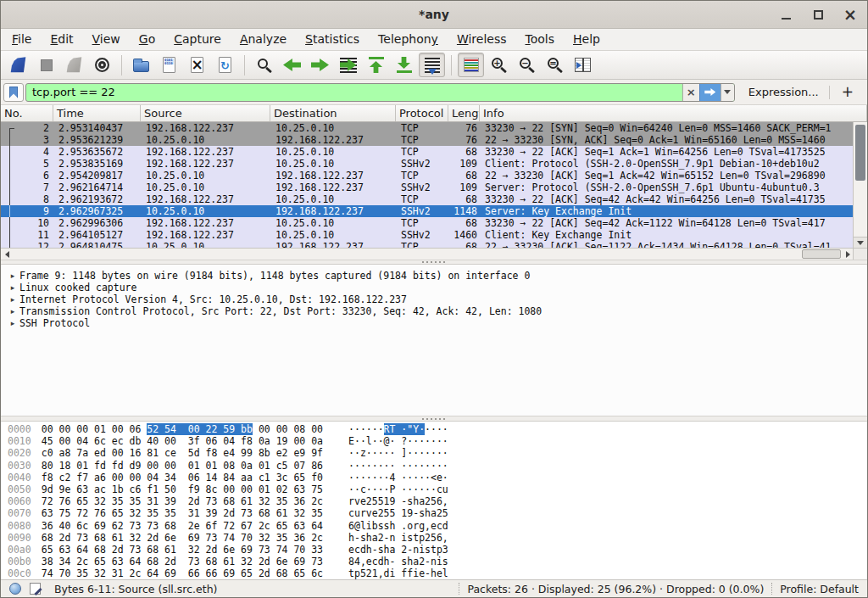 Image resolution: width=868 pixels, height=598 pixels. What do you see at coordinates (205, 114) in the screenshot?
I see `column-header-source: Source` at bounding box center [205, 114].